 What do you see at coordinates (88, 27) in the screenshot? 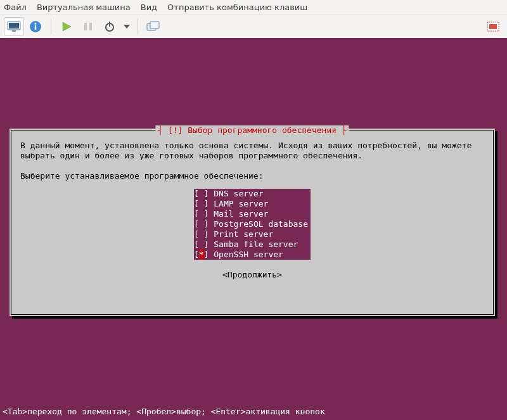
I see `pause-button` at bounding box center [88, 27].